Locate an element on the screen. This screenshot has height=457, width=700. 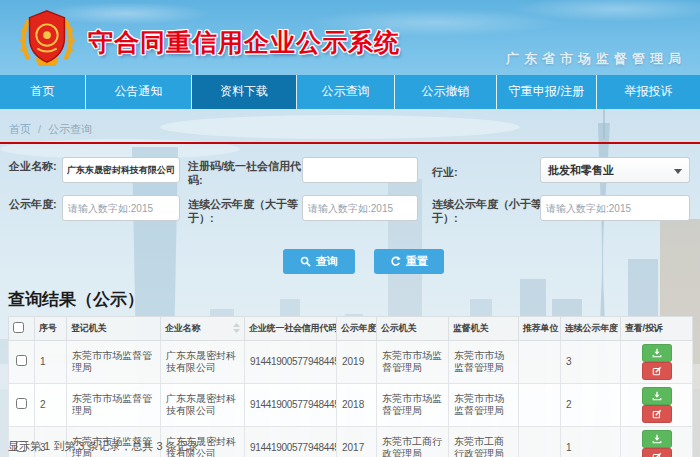
publicity-year-input is located at coordinates (121, 208).